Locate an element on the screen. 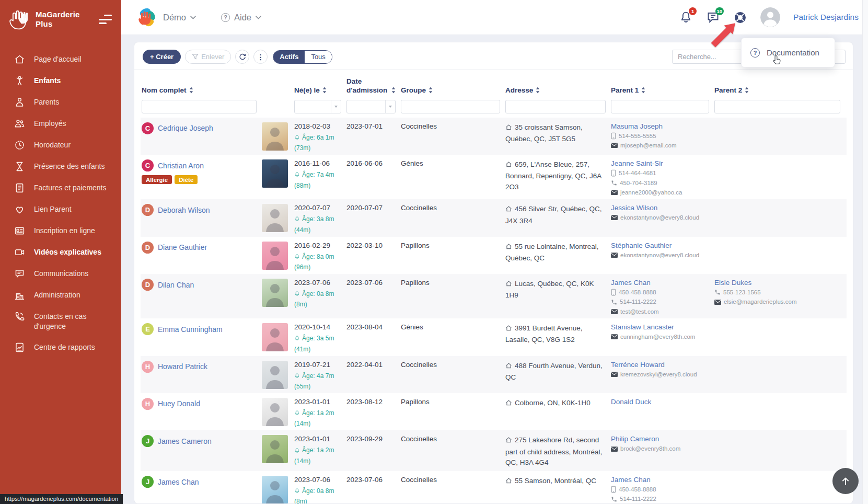 This screenshot has height=504, width=868. sidebar-item-accueil: Page d'accueil is located at coordinates (61, 60).